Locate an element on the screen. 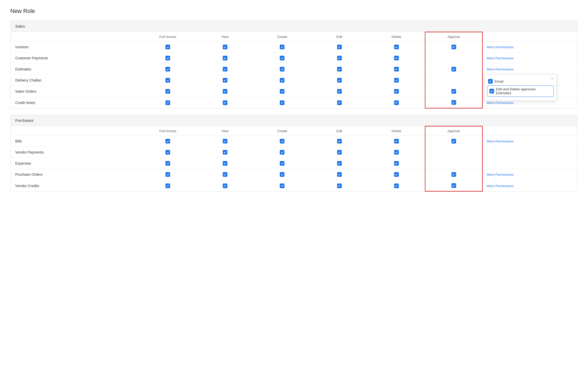  col-full-access: Full Access is located at coordinates (168, 37).